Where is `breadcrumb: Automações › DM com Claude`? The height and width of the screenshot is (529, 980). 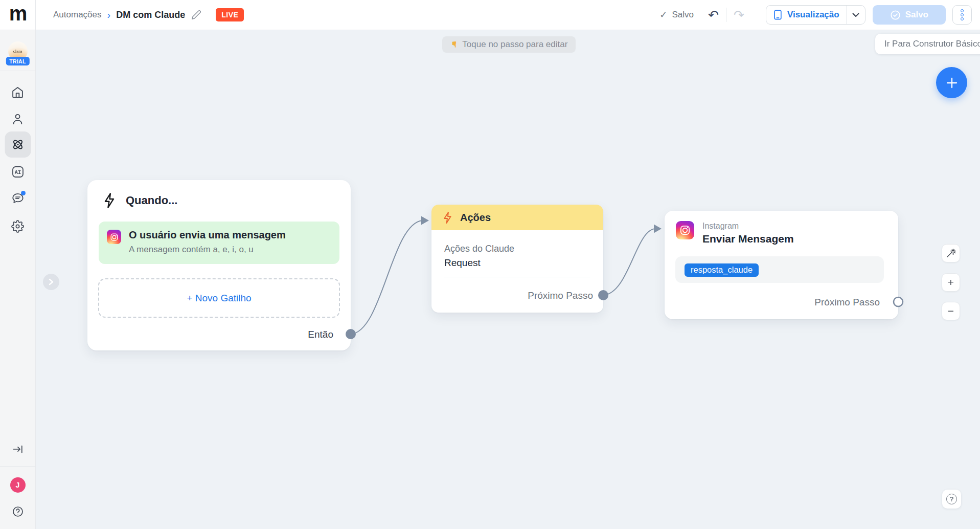 breadcrumb: Automações › DM com Claude is located at coordinates (127, 15).